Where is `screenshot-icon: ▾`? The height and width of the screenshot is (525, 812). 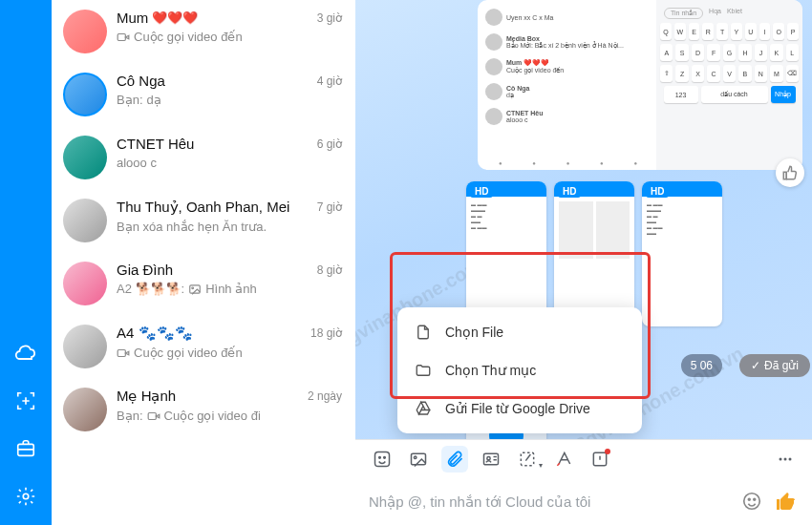
screenshot-icon: ▾ is located at coordinates (527, 459).